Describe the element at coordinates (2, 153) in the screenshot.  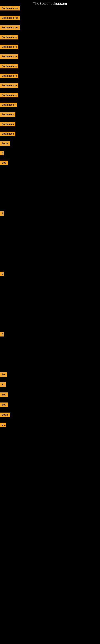
I see `bottleneck-button-16: B` at that location.